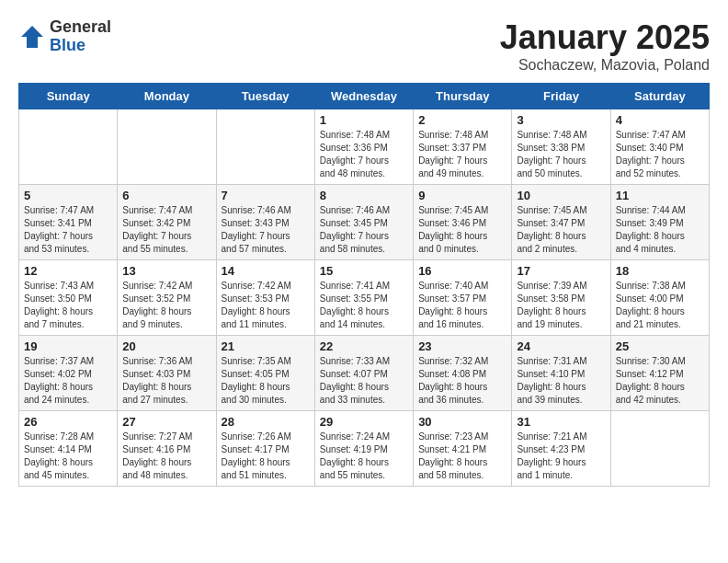 The image size is (728, 563). I want to click on calendar-cell: 2Sunrise: 7:48 AM Sunset: 3:37 PM Daylig…, so click(463, 147).